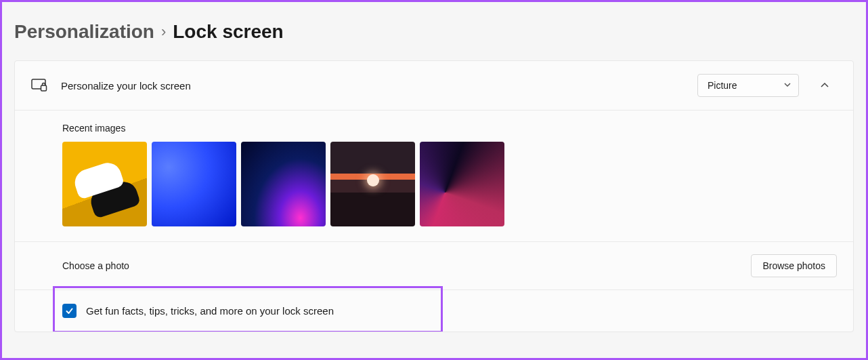  Describe the element at coordinates (96, 266) in the screenshot. I see `choose-photo-label: Choose a photo` at that location.